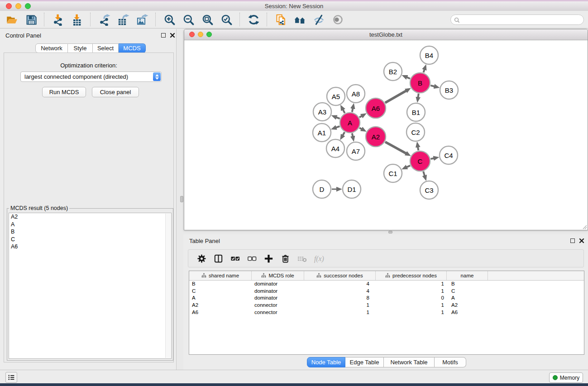 The width and height of the screenshot is (588, 386). Describe the element at coordinates (420, 161) in the screenshot. I see `graph-node-C: C` at that location.